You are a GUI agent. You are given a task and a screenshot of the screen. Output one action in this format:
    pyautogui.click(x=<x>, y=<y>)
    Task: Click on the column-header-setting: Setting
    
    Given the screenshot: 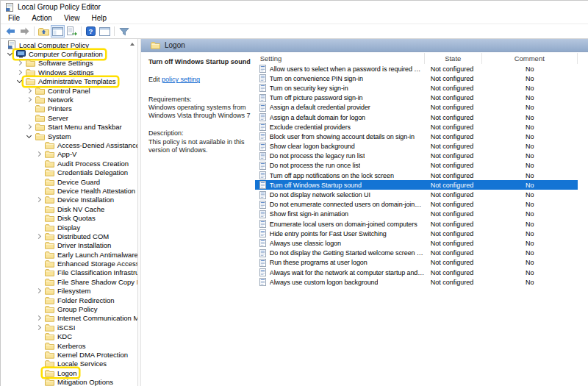 What is the action you would take?
    pyautogui.click(x=340, y=59)
    